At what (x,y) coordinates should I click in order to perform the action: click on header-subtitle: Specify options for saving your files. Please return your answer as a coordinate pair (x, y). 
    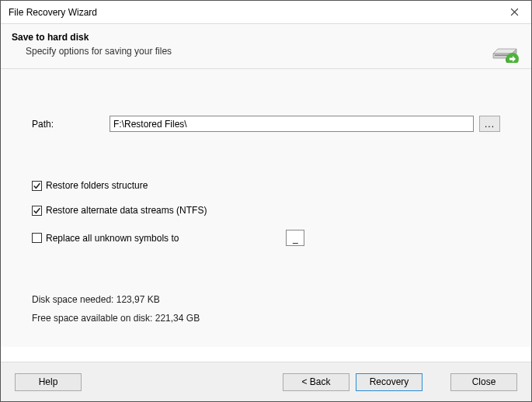
    Looking at the image, I should click on (266, 51).